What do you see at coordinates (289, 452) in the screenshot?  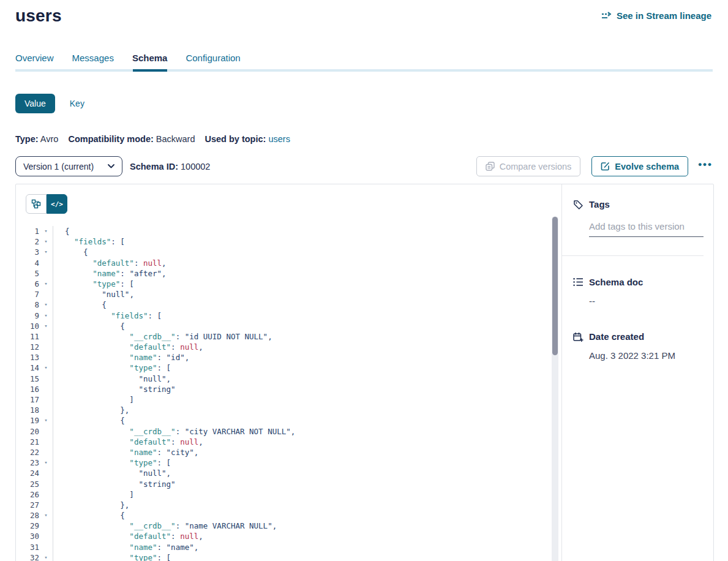 I see `code-line: 22 "name": "city",` at bounding box center [289, 452].